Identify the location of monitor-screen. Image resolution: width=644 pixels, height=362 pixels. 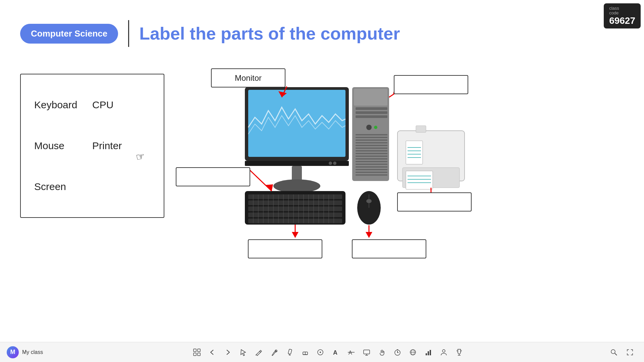
(297, 123).